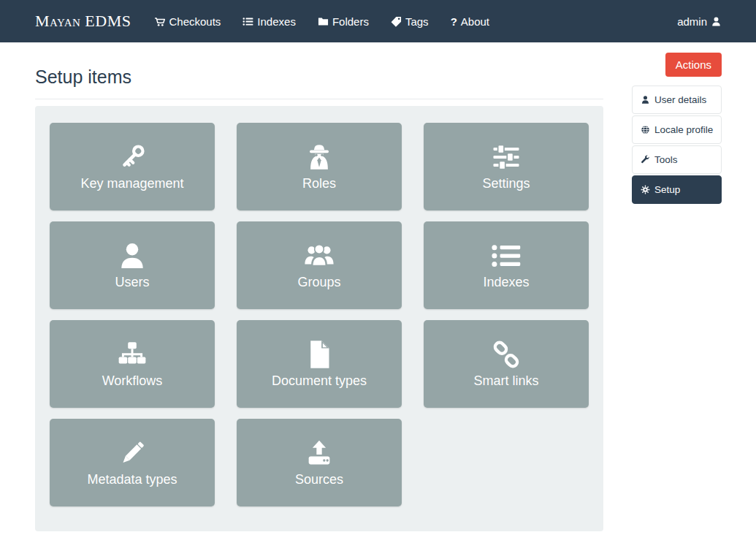 The height and width of the screenshot is (543, 756). I want to click on wrench-icon, so click(646, 159).